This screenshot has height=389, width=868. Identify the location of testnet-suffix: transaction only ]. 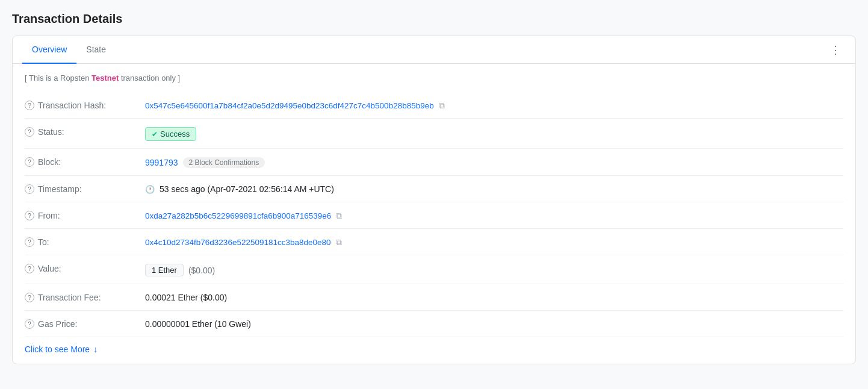
(149, 78).